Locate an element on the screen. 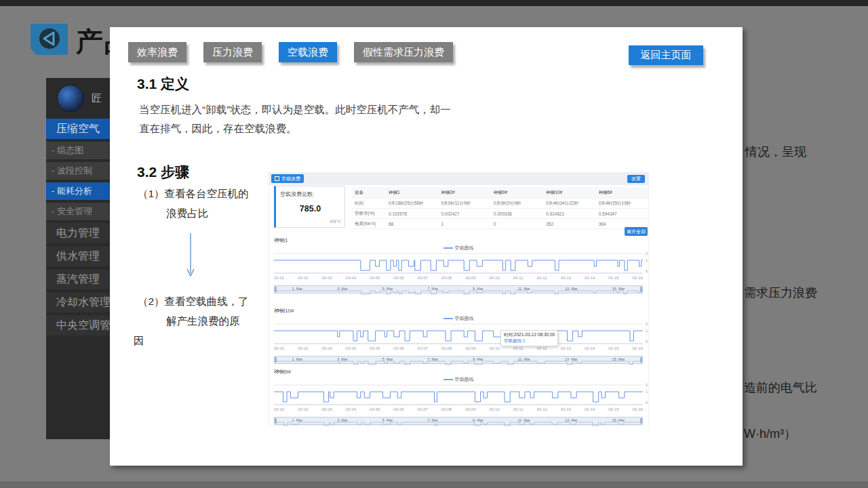 The image size is (868, 488). chart-tooltip: 时间:2021-03-12 08:30:00空载曲线:1 is located at coordinates (529, 338).